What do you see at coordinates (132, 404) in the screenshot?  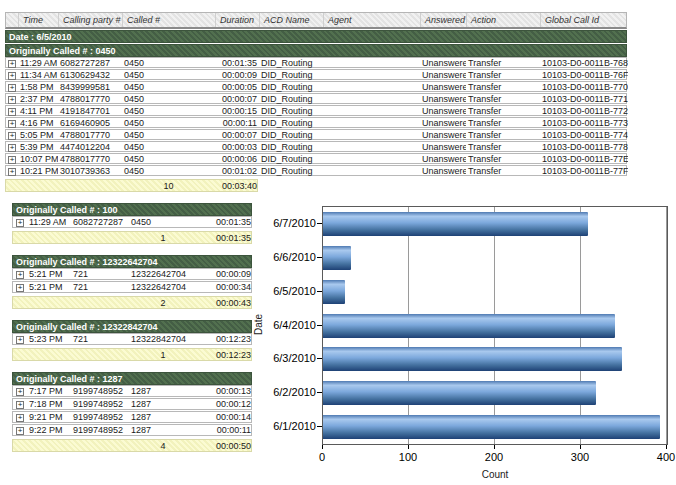 I see `call-row: +7:18 PM9199748952128700:00:12` at bounding box center [132, 404].